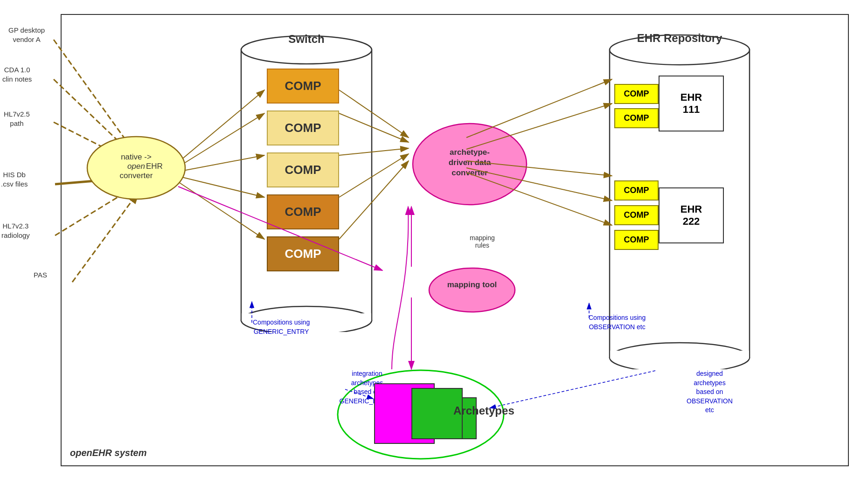 The image size is (868, 484). I want to click on svg-text: Switch, so click(306, 39).